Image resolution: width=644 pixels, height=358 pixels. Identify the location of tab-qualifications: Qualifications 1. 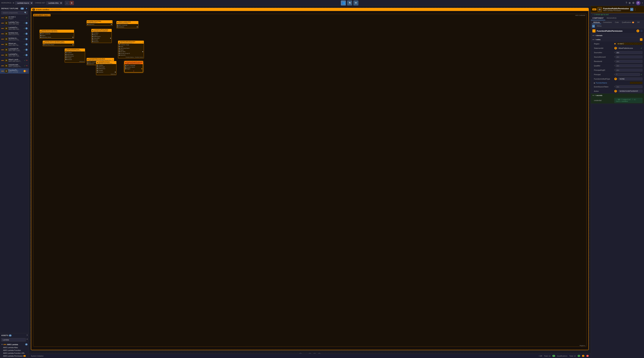
(628, 22).